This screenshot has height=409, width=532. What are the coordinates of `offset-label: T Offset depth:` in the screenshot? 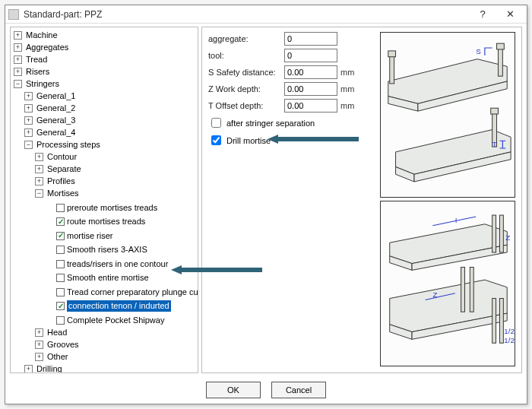 It's located at (246, 106).